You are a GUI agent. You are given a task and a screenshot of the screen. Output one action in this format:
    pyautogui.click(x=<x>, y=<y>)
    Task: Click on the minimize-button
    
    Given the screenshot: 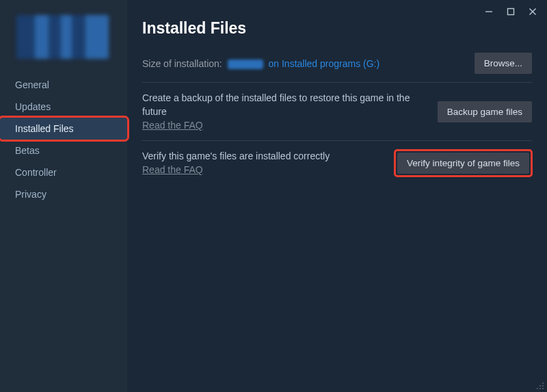 What is the action you would take?
    pyautogui.click(x=489, y=12)
    